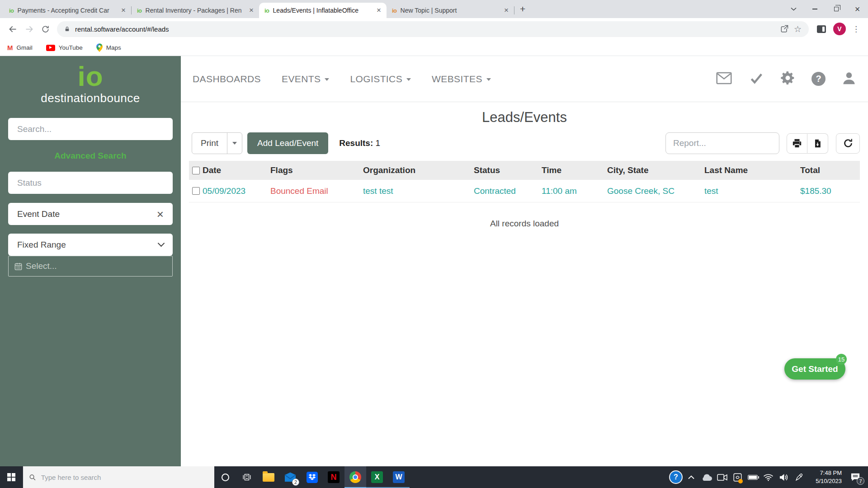 This screenshot has height=488, width=868. I want to click on taskbar-file-explorer, so click(269, 477).